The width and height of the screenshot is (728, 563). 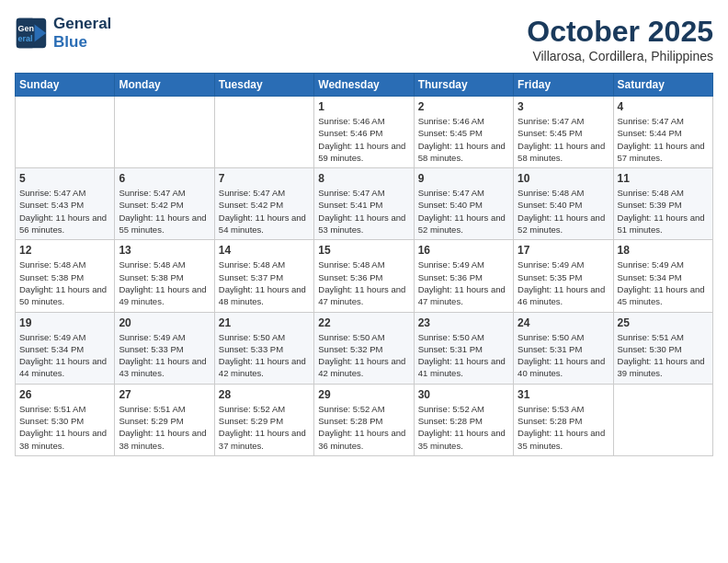 I want to click on day-number: 18, so click(x=664, y=250).